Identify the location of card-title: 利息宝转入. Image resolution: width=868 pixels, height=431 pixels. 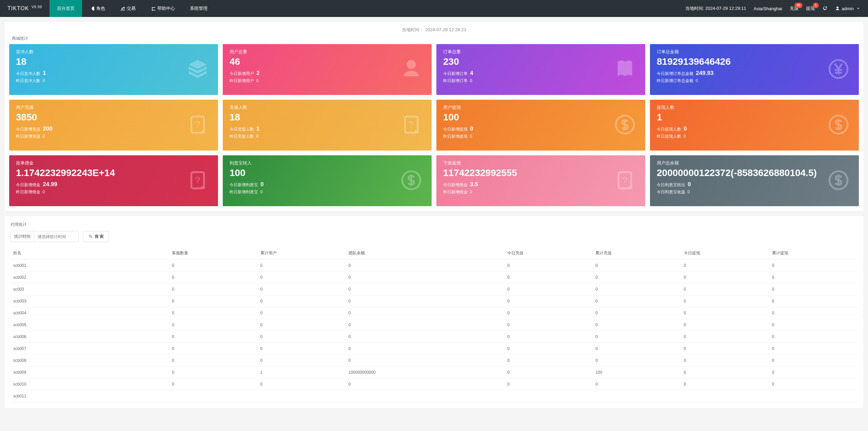
(327, 163).